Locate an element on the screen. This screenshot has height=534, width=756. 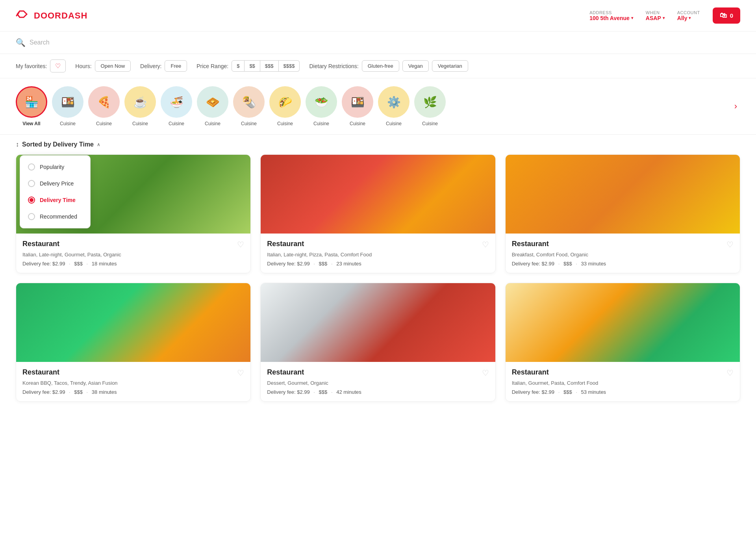
dietary-label: Dietary Restrictions: is located at coordinates (334, 66).